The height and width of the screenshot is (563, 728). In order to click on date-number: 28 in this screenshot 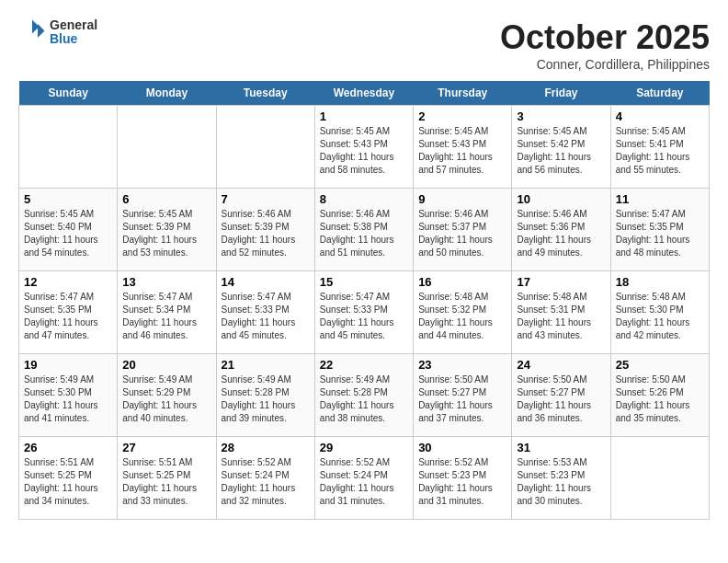, I will do `click(266, 447)`.